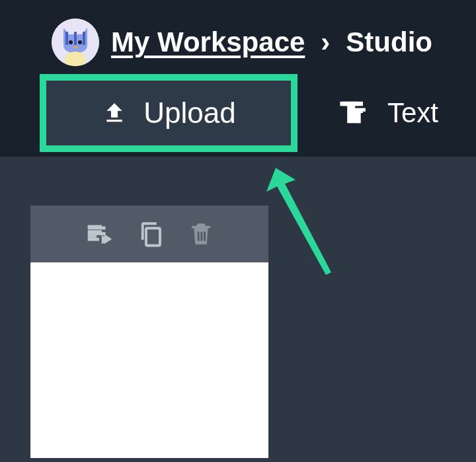  I want to click on upload-label: Upload, so click(189, 113).